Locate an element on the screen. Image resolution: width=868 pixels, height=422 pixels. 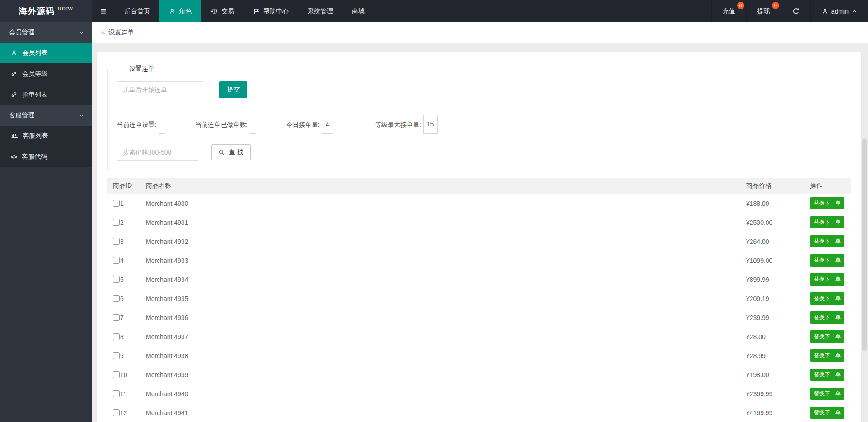
search-button: 查 找 is located at coordinates (231, 152).